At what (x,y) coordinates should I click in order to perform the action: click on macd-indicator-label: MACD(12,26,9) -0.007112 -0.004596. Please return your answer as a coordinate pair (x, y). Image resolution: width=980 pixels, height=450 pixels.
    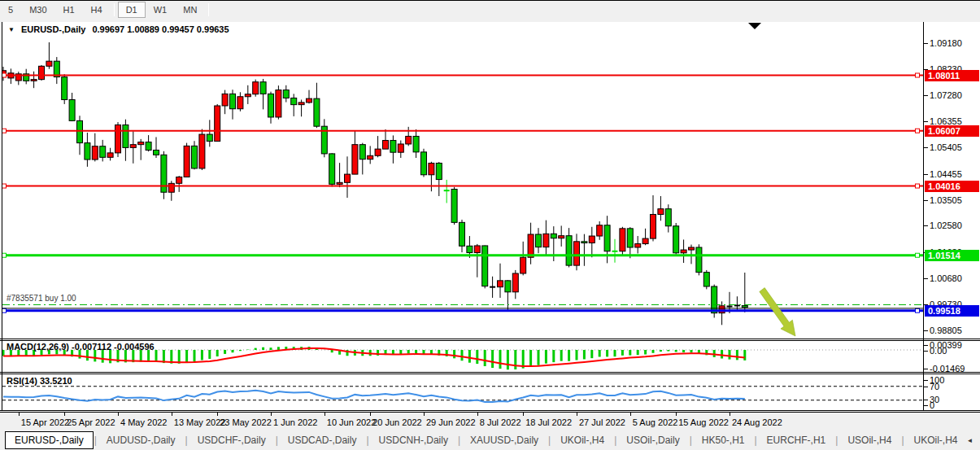
    Looking at the image, I should click on (81, 347).